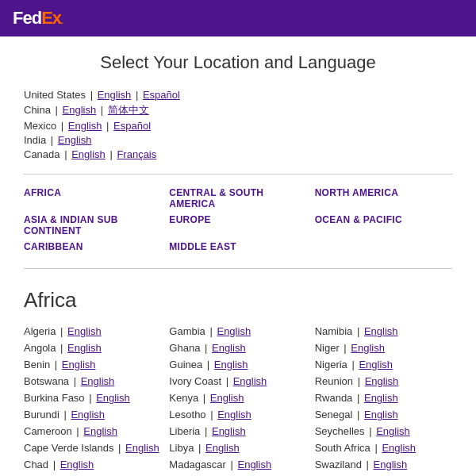 This screenshot has height=476, width=476. Describe the element at coordinates (238, 140) in the screenshot. I see `featured-row: India | English` at that location.